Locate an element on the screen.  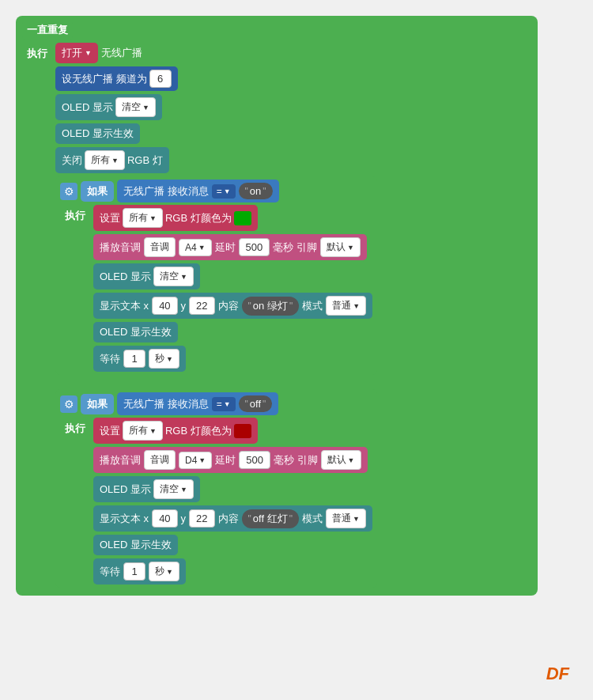
pin-val-1: 默认 ▼ is located at coordinates (340, 247).